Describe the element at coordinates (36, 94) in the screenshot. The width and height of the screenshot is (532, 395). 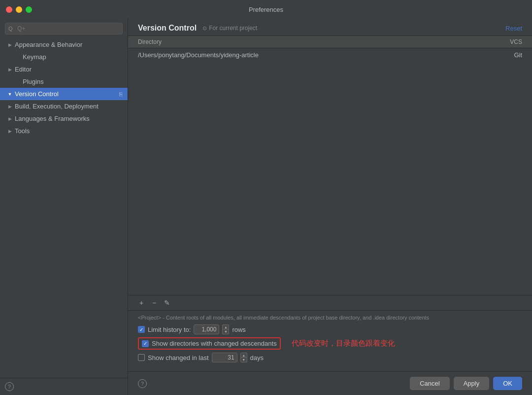
I see `sidebar-item-label: Version Control` at that location.